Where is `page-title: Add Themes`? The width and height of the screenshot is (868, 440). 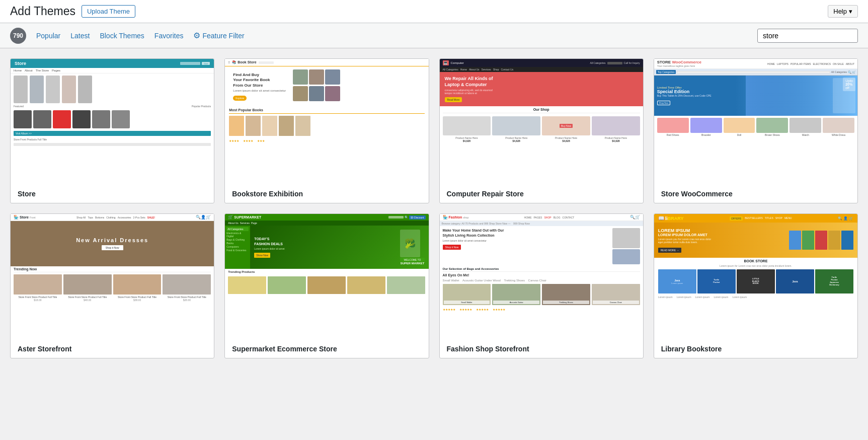 page-title: Add Themes is located at coordinates (43, 11).